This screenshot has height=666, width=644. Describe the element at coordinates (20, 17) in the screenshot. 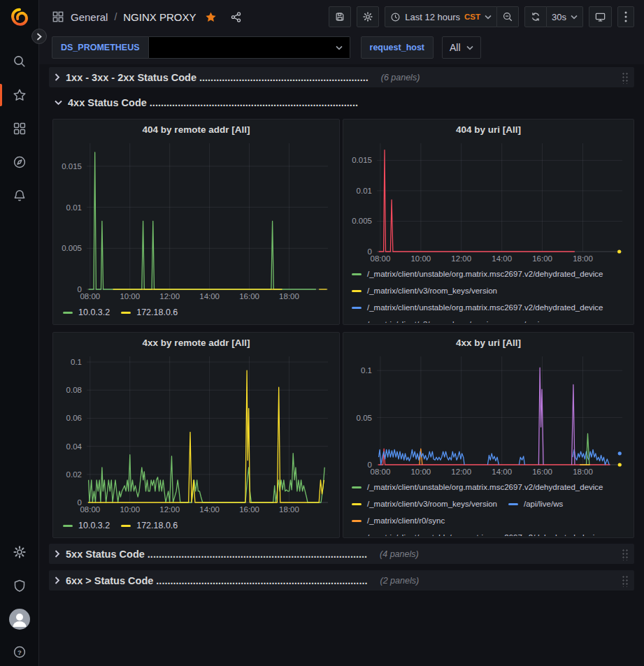

I see `grafana-logo` at that location.